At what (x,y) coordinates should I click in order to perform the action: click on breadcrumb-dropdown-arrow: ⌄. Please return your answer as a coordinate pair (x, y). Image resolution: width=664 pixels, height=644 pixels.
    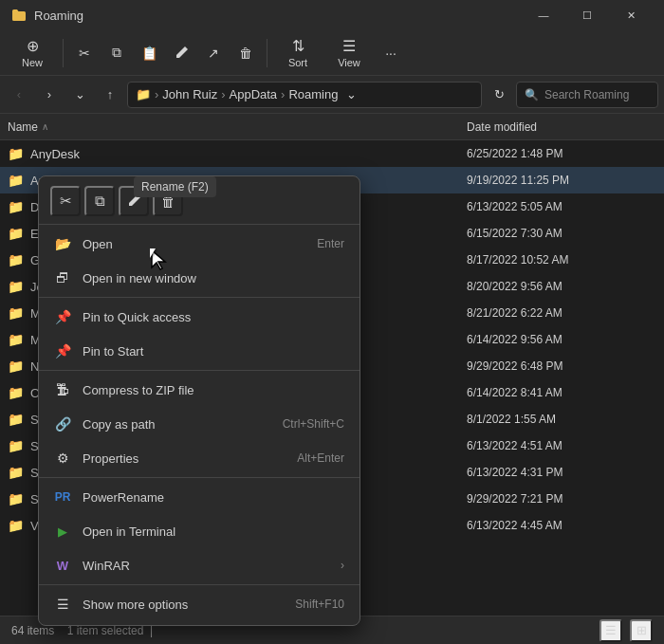
    Looking at the image, I should click on (351, 95).